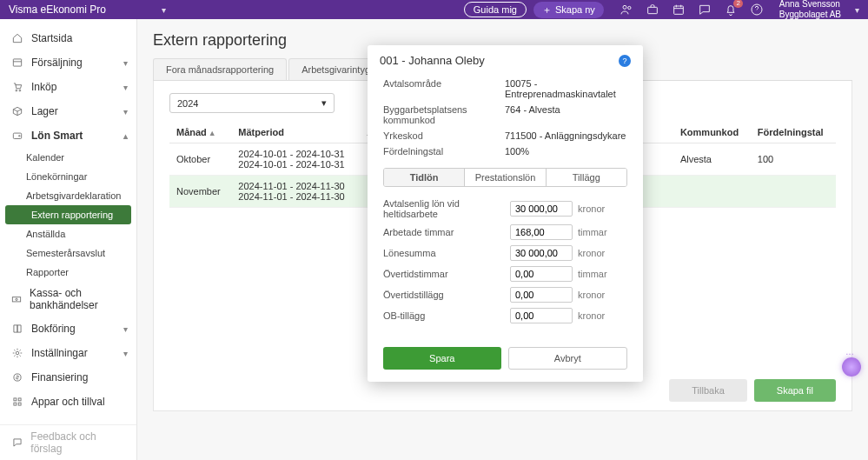 Image resolution: width=868 pixels, height=460 pixels. Describe the element at coordinates (738, 3) in the screenshot. I see `notification-badge: 2` at that location.